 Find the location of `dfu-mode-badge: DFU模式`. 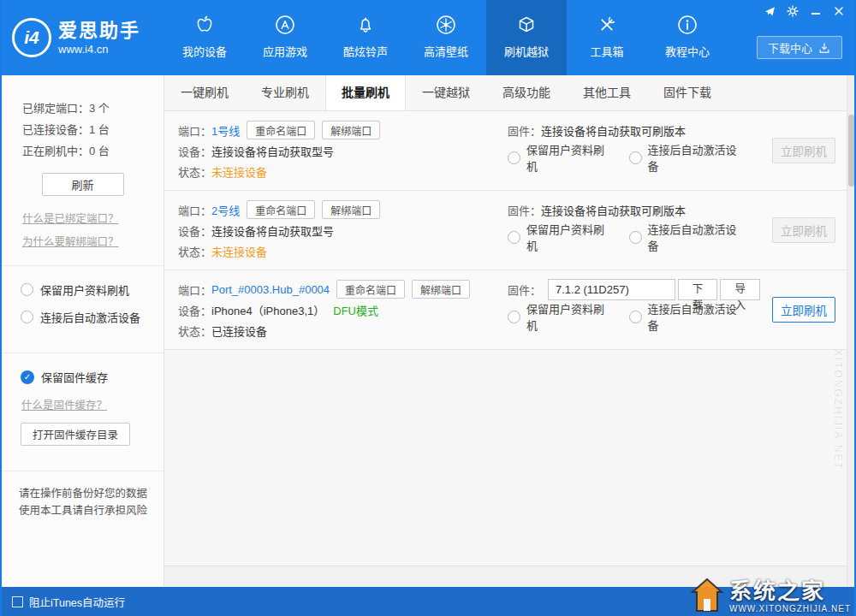

dfu-mode-badge: DFU模式 is located at coordinates (356, 310).